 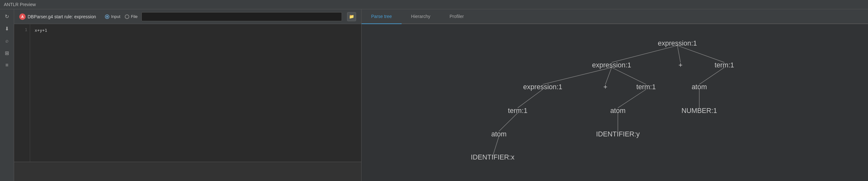 What do you see at coordinates (618, 111) in the screenshot?
I see `node-atom-mid: atom` at bounding box center [618, 111].